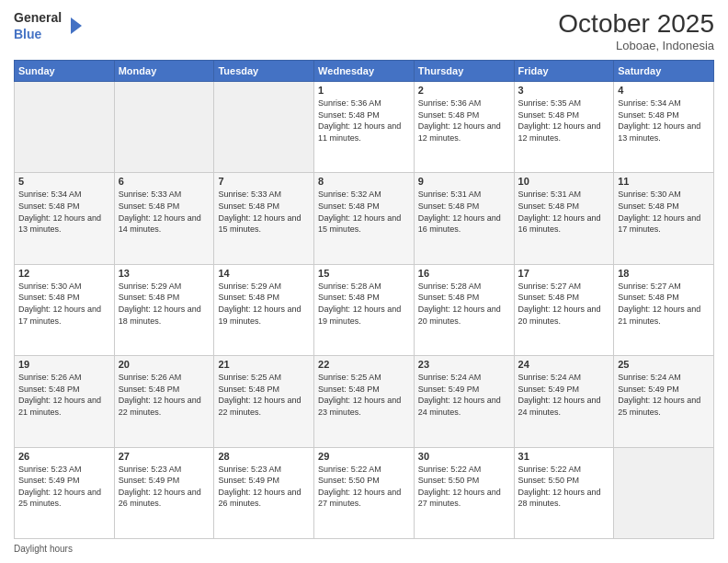 Image resolution: width=728 pixels, height=563 pixels. What do you see at coordinates (564, 493) in the screenshot?
I see `table-row: 31 Sunrise: 5:22 AMSunset: 5:50 PMDaylig…` at bounding box center [564, 493].